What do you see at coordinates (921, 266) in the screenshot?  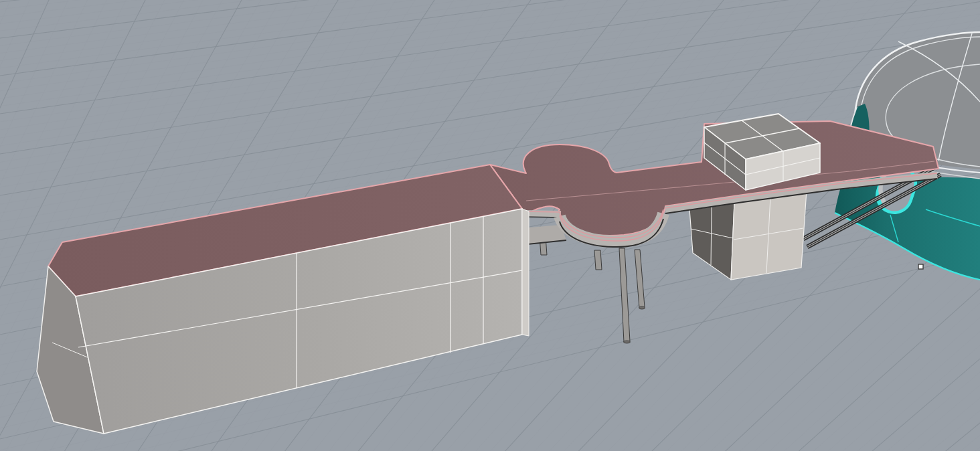 I see `control-point-marker` at bounding box center [921, 266].